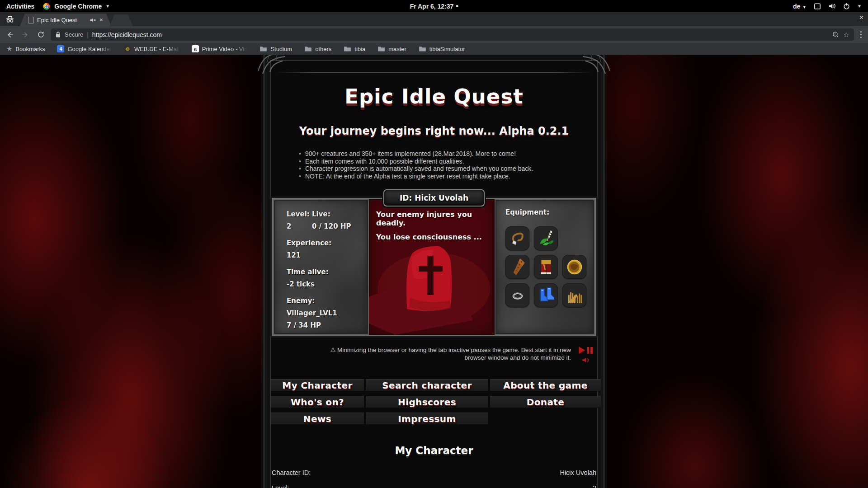 The image size is (868, 488). I want to click on bookmark-prime-video: a Prime Video - Vid, so click(220, 49).